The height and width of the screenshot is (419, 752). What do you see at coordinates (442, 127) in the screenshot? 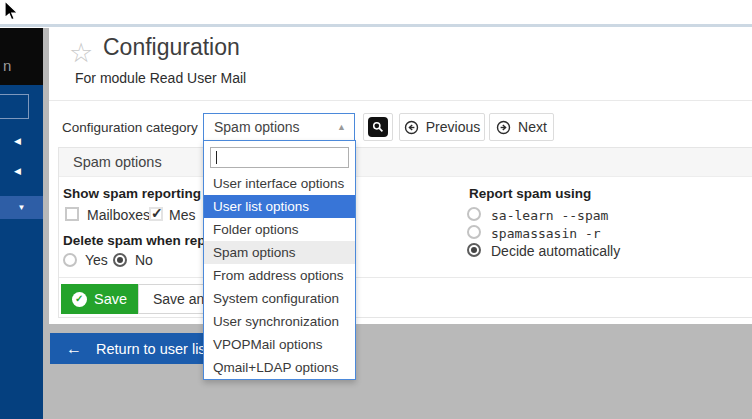
I see `previous-button: Previous` at bounding box center [442, 127].